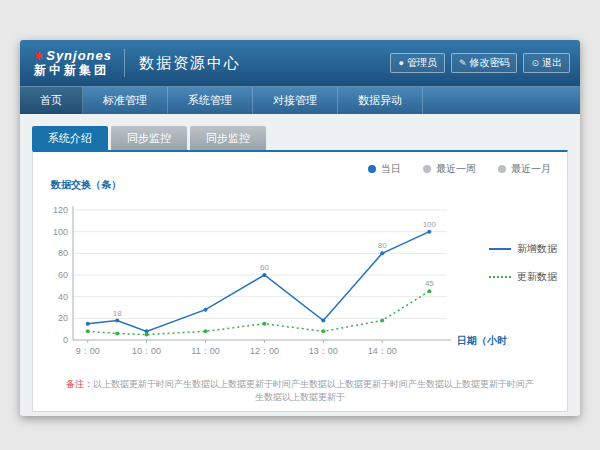 The width and height of the screenshot is (600, 450). What do you see at coordinates (78, 62) in the screenshot?
I see `brand-logo: ✱Synjones 新中新集团` at bounding box center [78, 62].